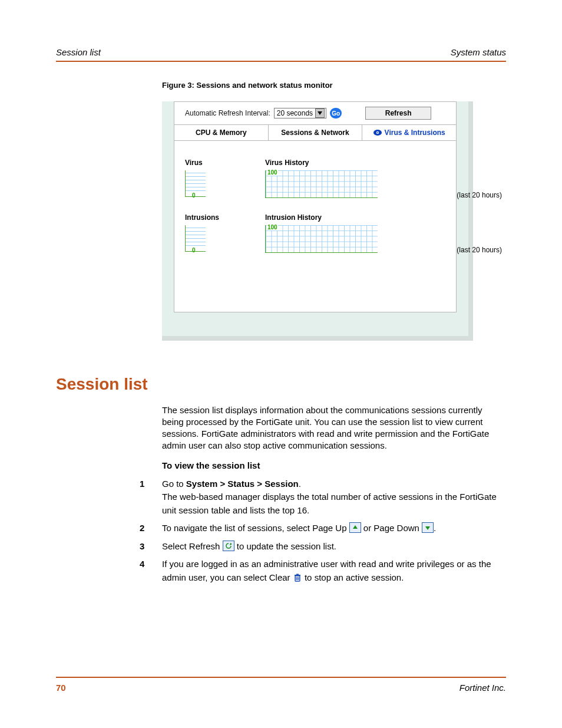  What do you see at coordinates (300, 113) in the screenshot?
I see `refresh-interval-select: 20 seconds` at bounding box center [300, 113].